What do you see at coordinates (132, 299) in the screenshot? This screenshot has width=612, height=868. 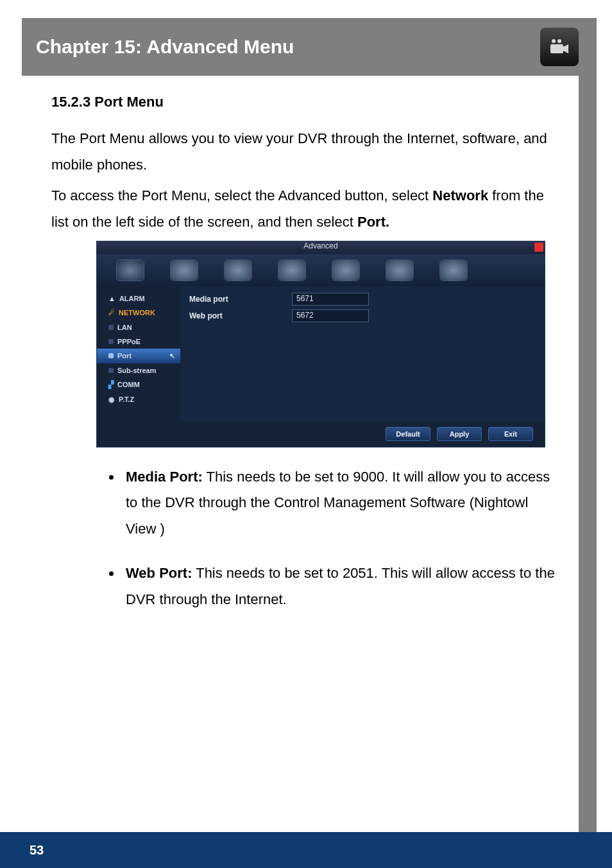 I see `sidebar-label-alarm: ALARM` at bounding box center [132, 299].